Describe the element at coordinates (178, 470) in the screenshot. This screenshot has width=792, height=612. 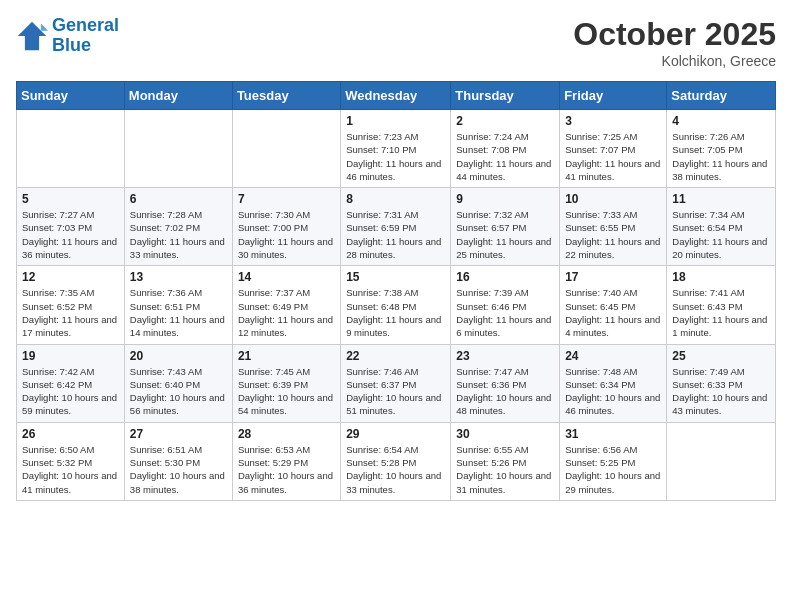
I see `day-info: Sunrise: 6:51 AM Sunset: 5:30 PM Dayligh…` at that location.